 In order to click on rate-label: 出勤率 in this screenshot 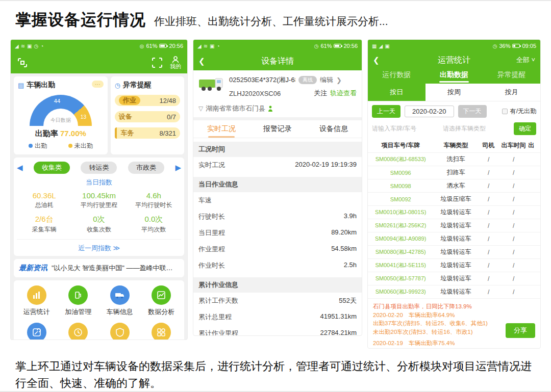, I will do `click(47, 134)`.